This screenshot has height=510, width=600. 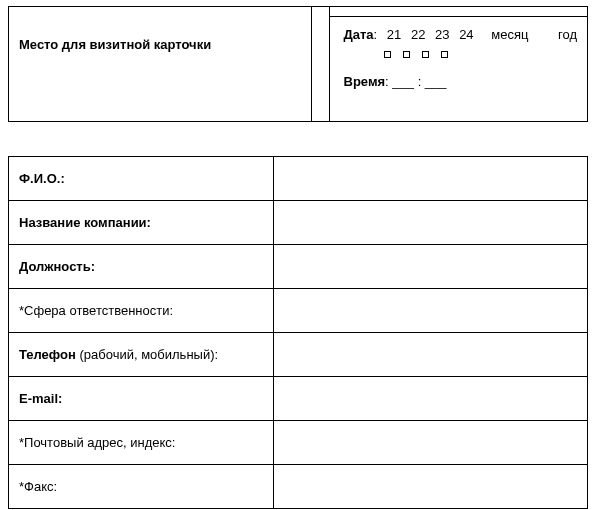 What do you see at coordinates (142, 399) in the screenshot?
I see `field-label: E-mail:` at bounding box center [142, 399].